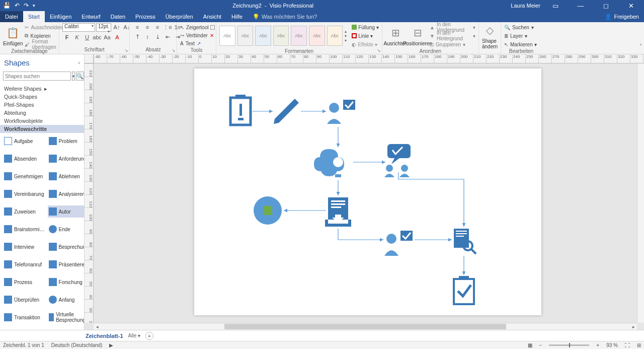 This screenshot has width=644, height=349. What do you see at coordinates (541, 345) in the screenshot?
I see `zoom-out-icon: −` at bounding box center [541, 345].